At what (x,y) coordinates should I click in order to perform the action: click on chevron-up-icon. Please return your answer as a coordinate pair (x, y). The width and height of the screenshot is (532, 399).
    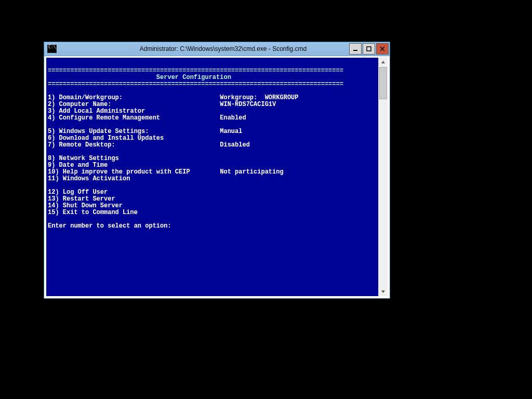
    Looking at the image, I should click on (383, 62).